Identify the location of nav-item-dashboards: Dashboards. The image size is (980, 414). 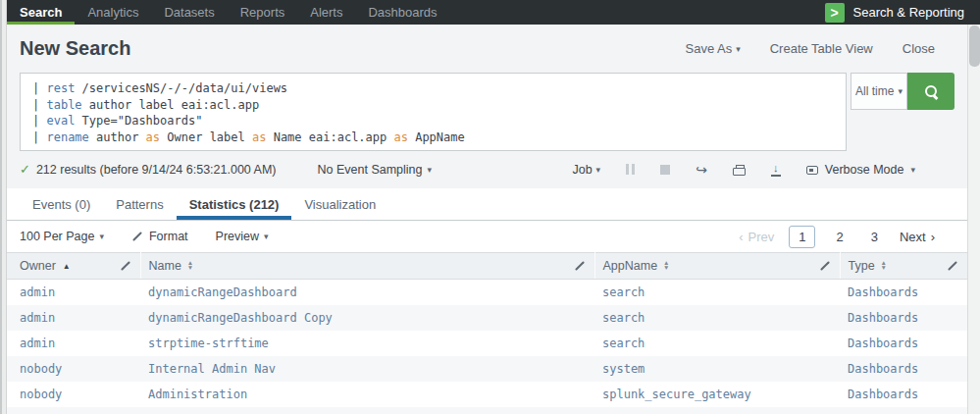
(402, 12).